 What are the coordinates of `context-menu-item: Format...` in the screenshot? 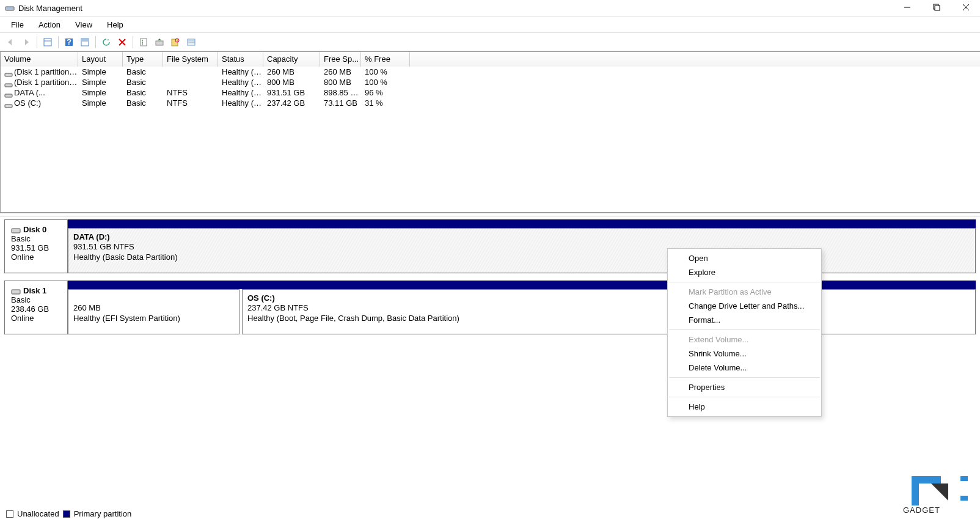 It's located at (744, 320).